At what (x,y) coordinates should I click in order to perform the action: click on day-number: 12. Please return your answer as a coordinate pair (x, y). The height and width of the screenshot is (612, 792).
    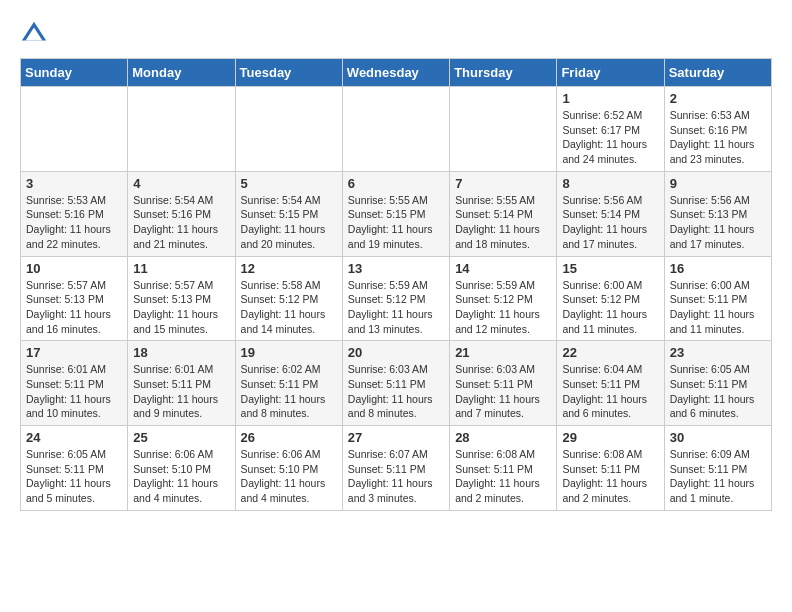
    Looking at the image, I should click on (289, 268).